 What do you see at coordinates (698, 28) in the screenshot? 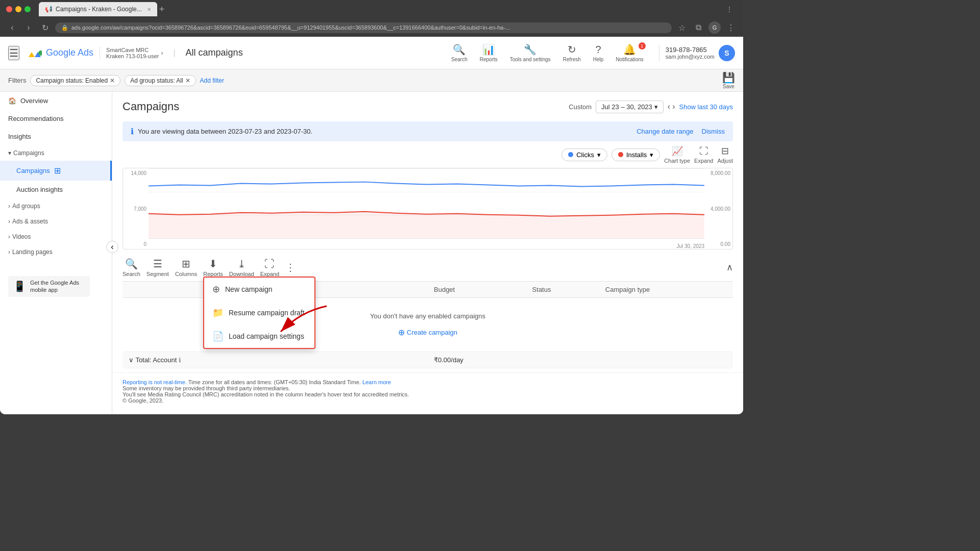
I see `extensions-button: ⧉` at bounding box center [698, 28].